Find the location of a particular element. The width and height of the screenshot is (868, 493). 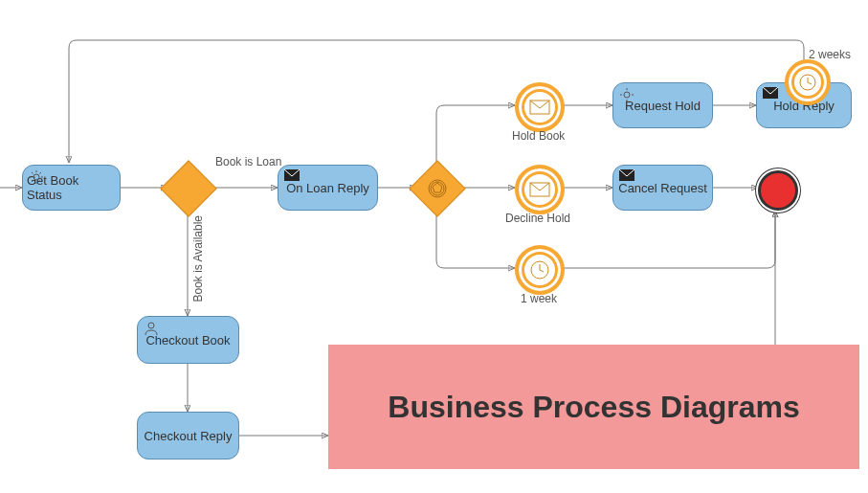

event-decline-hold is located at coordinates (540, 190).